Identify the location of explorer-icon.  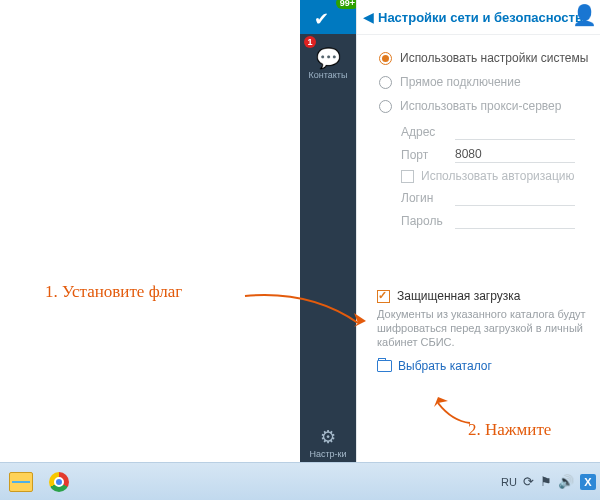
(21, 482).